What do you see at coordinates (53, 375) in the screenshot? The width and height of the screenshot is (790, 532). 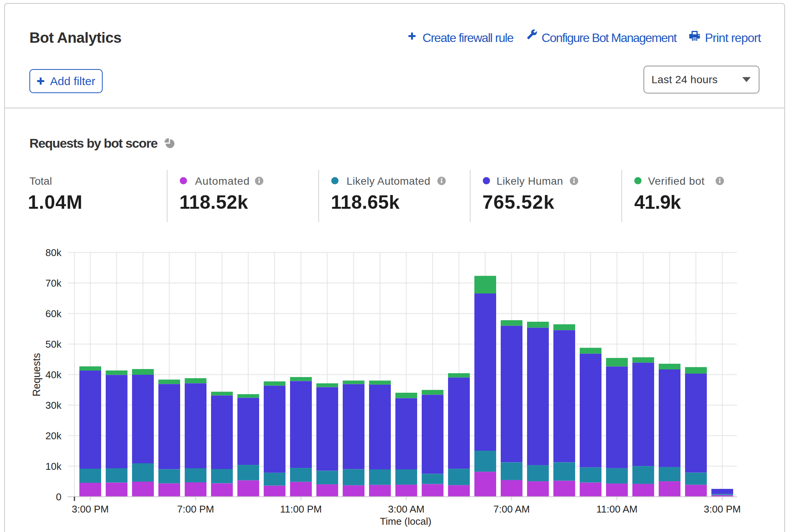 I see `svg-text: 40k` at bounding box center [53, 375].